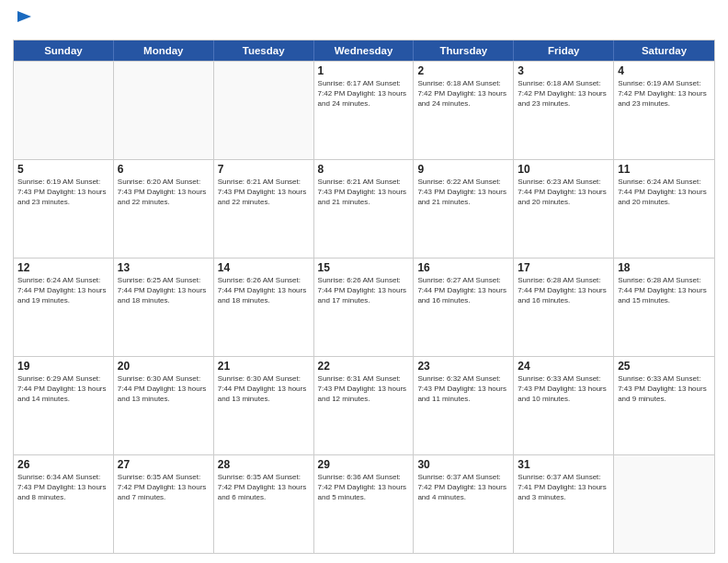 This screenshot has width=728, height=563. Describe the element at coordinates (463, 406) in the screenshot. I see `calendar-cell: 23Sunrise: 6:32 AM Sunset: 7:43 PM Dayli…` at that location.